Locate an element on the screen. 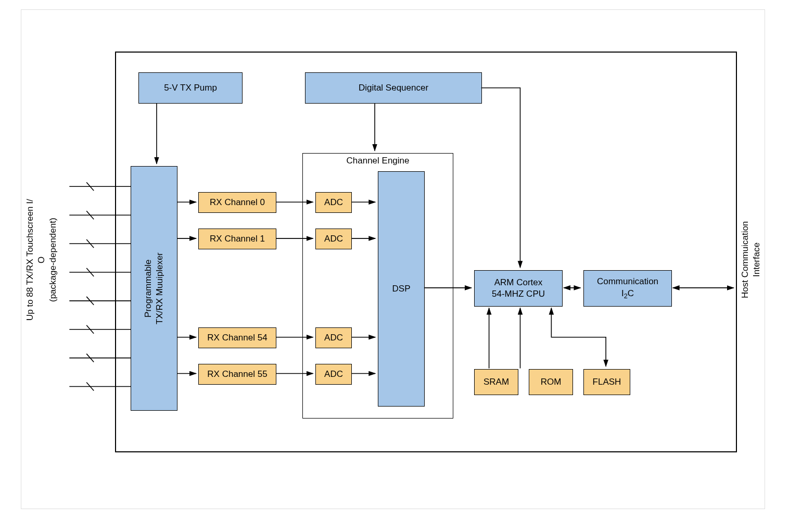  rx-channel-1-block: RX Channel 1 is located at coordinates (237, 239).